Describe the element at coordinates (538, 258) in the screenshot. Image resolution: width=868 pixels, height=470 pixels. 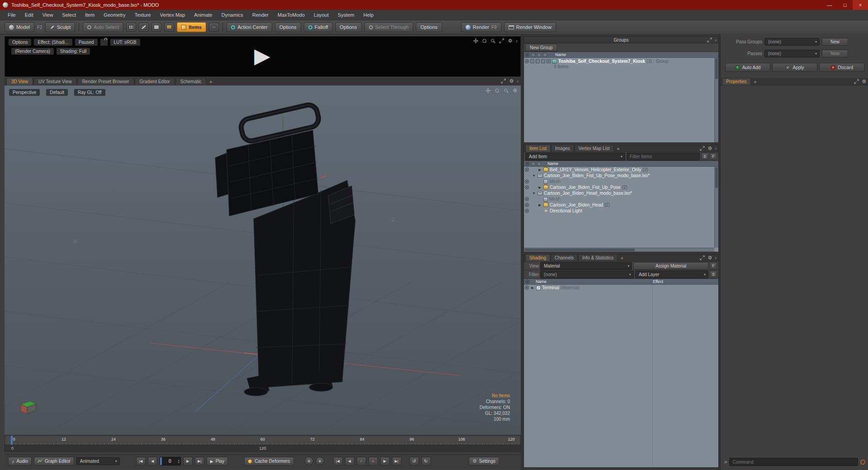
I see `shading-tab: Shading` at that location.